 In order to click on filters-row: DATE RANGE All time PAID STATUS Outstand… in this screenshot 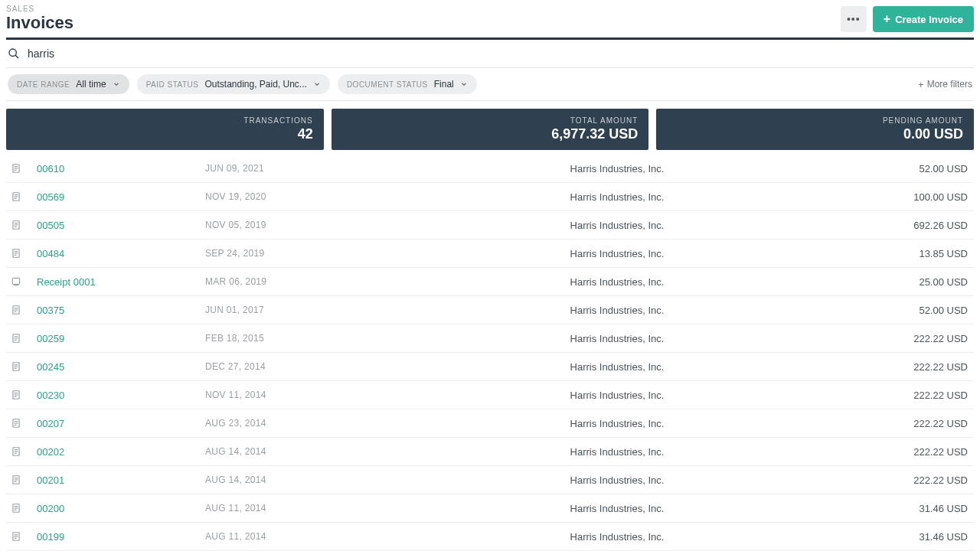, I will do `click(490, 84)`.